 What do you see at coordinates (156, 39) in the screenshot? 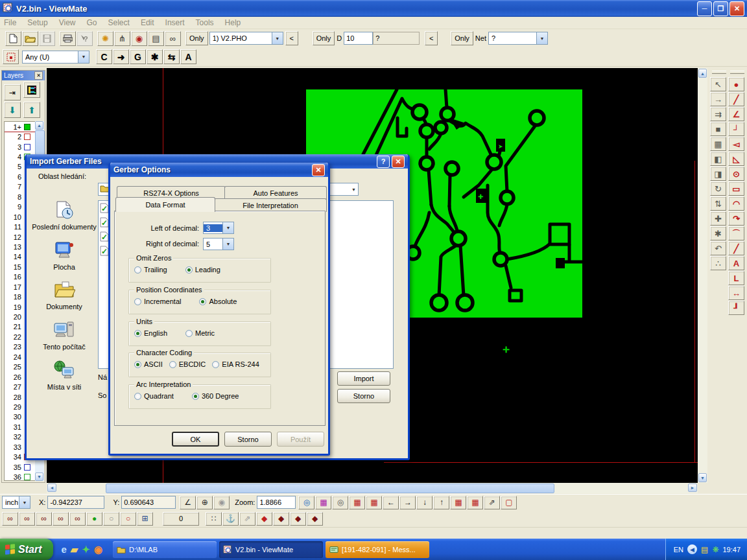
I see `film-colors-icon: ▤` at bounding box center [156, 39].